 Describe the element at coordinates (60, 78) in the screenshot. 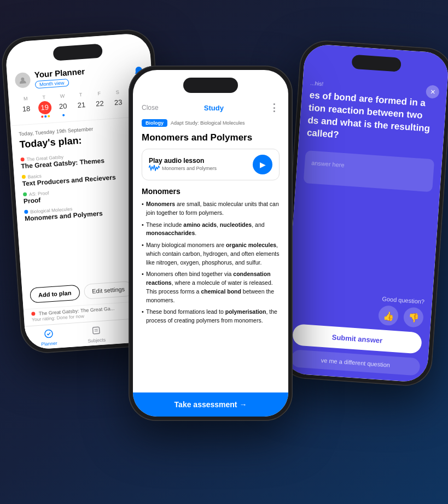

I see `planner-title-area: Your Planner Month view` at that location.